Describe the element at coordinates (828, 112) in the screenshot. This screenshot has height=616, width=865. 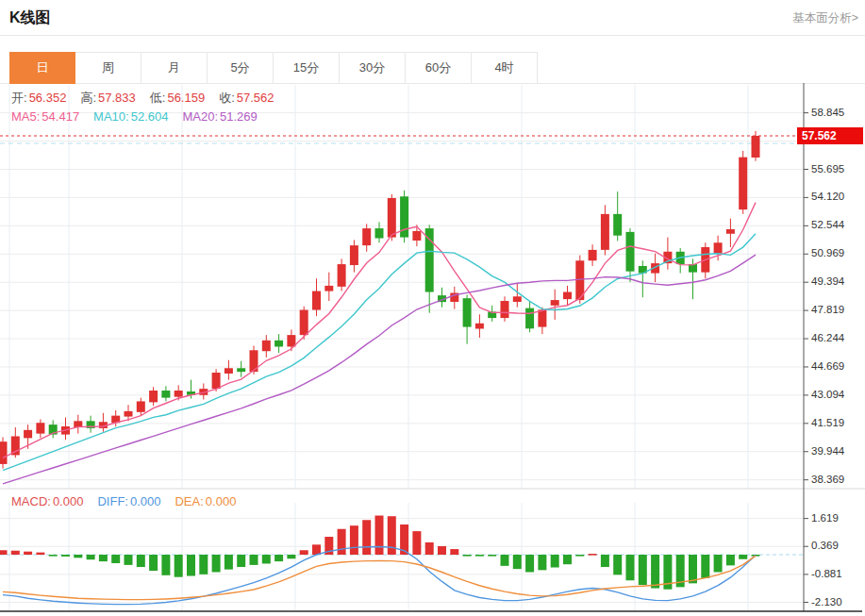
I see `axis-tick-label: 58.845` at that location.